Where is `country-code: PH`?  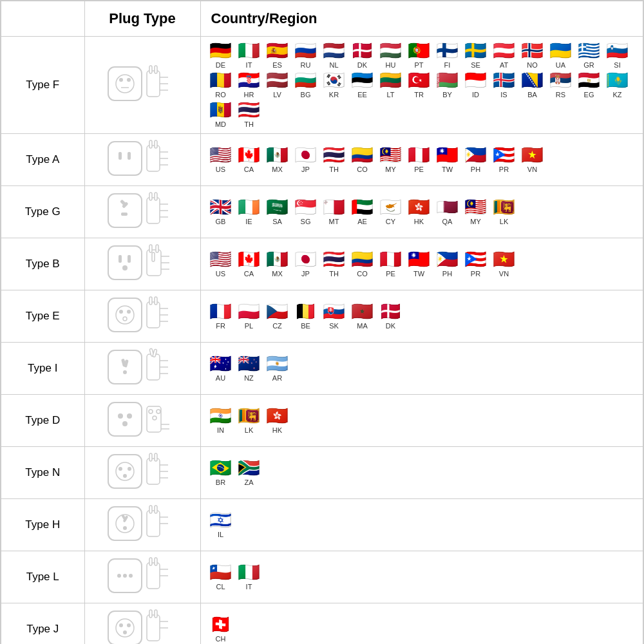
country-code: PH is located at coordinates (475, 169).